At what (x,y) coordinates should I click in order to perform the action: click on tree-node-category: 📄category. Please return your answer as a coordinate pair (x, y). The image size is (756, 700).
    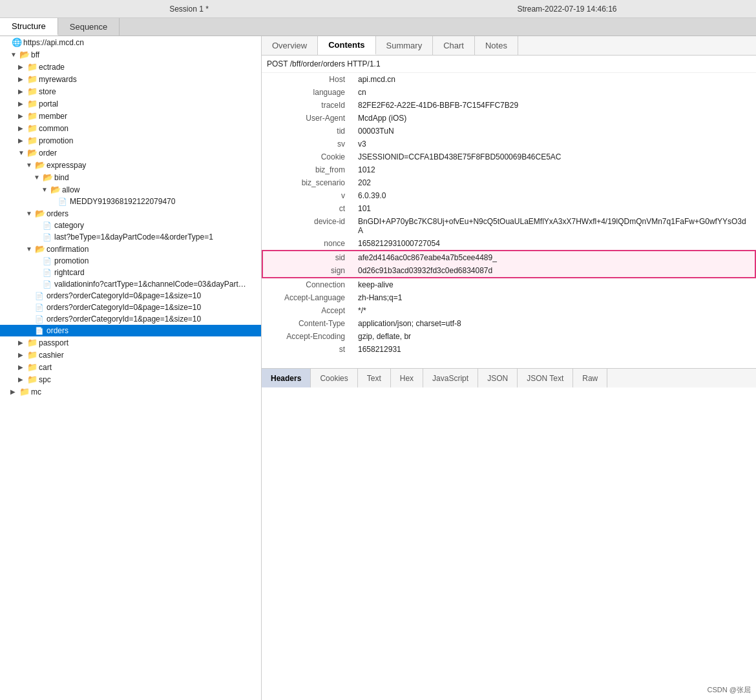
    Looking at the image, I should click on (131, 225).